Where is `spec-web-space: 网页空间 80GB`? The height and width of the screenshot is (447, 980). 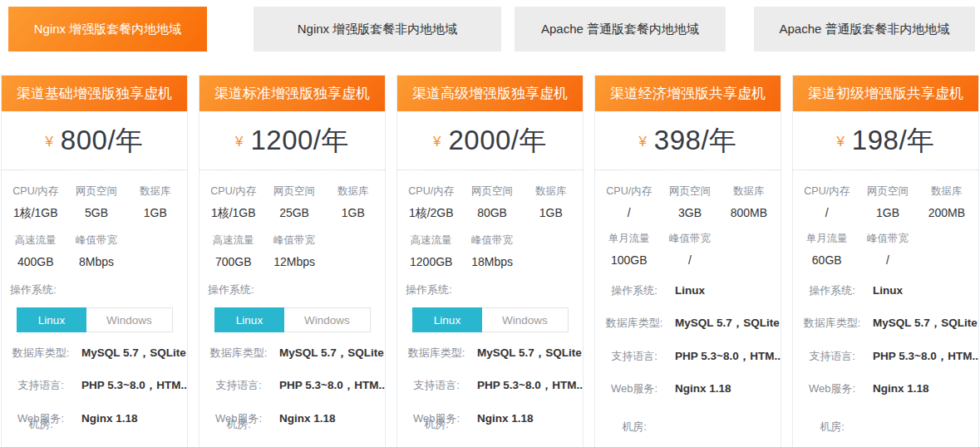
spec-web-space: 网页空间 80GB is located at coordinates (492, 203).